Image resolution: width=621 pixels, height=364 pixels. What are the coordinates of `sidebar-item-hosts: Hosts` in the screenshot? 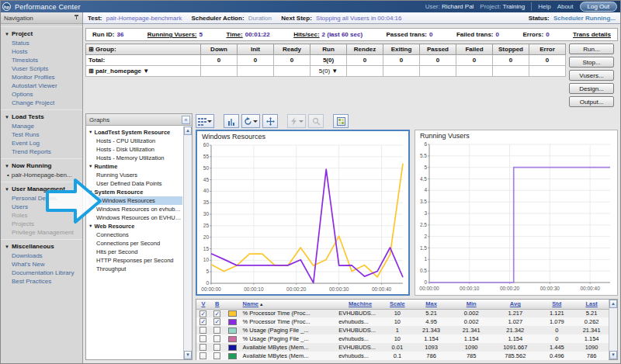 It's located at (42, 51).